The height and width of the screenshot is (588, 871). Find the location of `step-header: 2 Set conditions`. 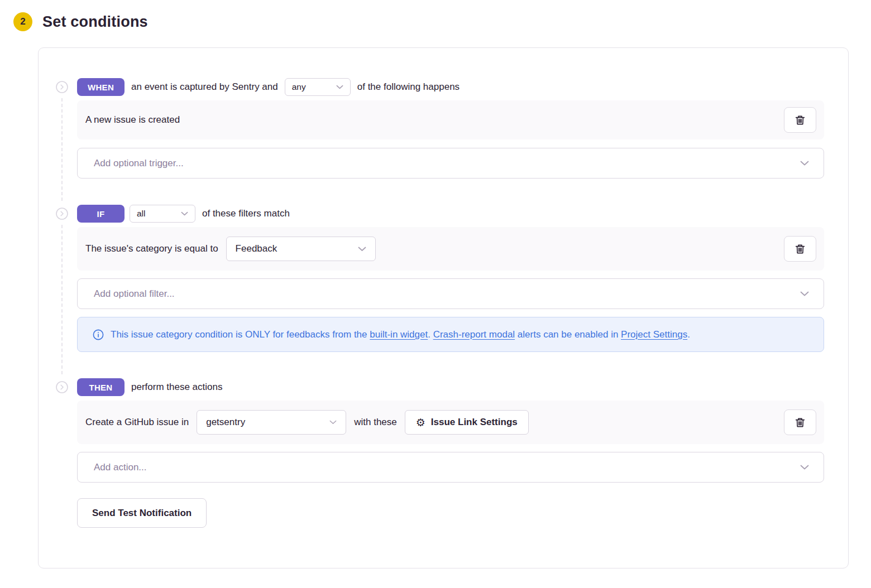

step-header: 2 Set conditions is located at coordinates (436, 22).